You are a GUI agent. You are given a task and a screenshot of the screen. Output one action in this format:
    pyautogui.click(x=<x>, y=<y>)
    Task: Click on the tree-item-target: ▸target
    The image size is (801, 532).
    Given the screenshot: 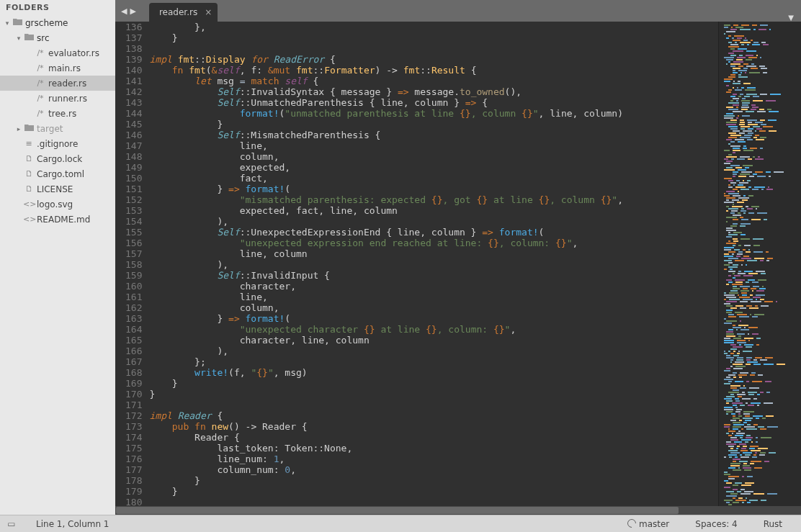 What is the action you would take?
    pyautogui.click(x=58, y=128)
    